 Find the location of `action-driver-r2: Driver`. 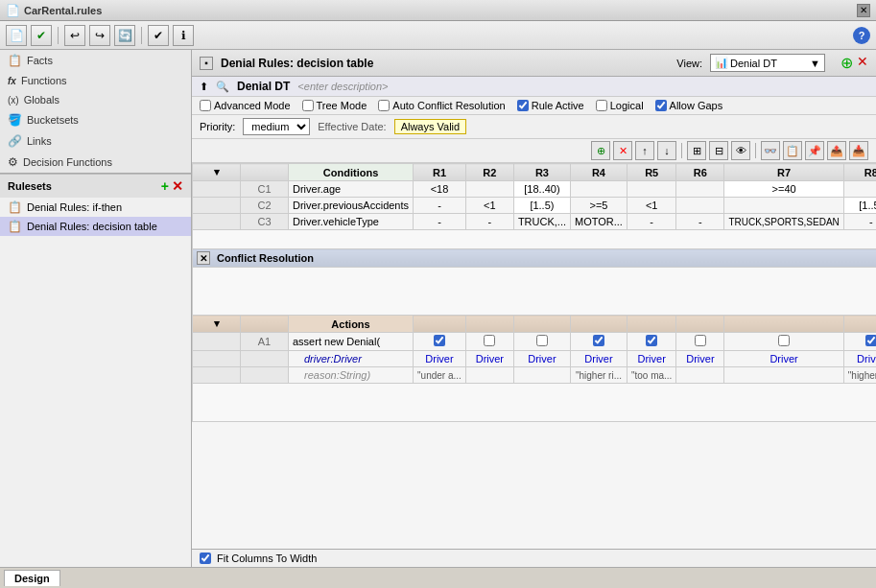

action-driver-r2: Driver is located at coordinates (489, 359).